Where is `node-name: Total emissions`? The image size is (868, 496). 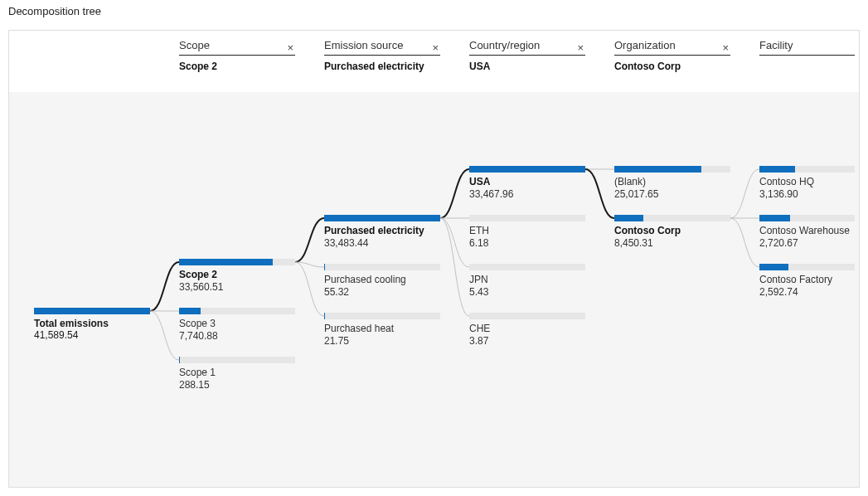
node-name: Total emissions is located at coordinates (71, 323).